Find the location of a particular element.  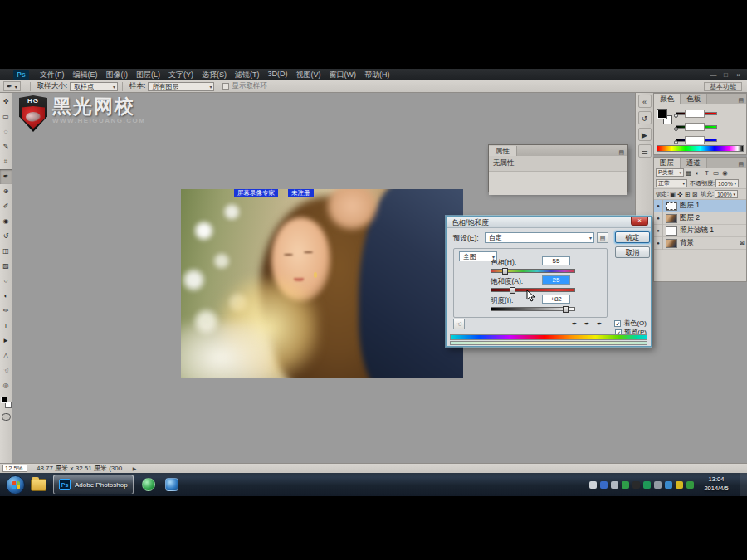

shape-tool: △ is located at coordinates (7, 356).